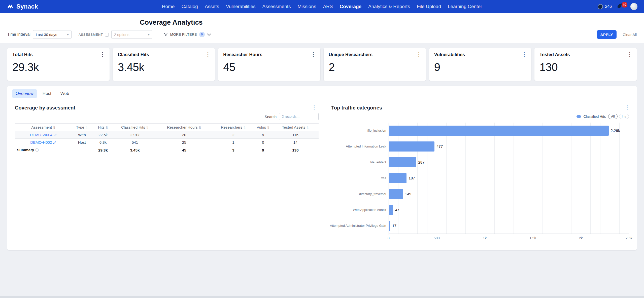 The width and height of the screenshot is (644, 298). What do you see at coordinates (375, 67) in the screenshot?
I see `stat-card-value: 2` at bounding box center [375, 67].